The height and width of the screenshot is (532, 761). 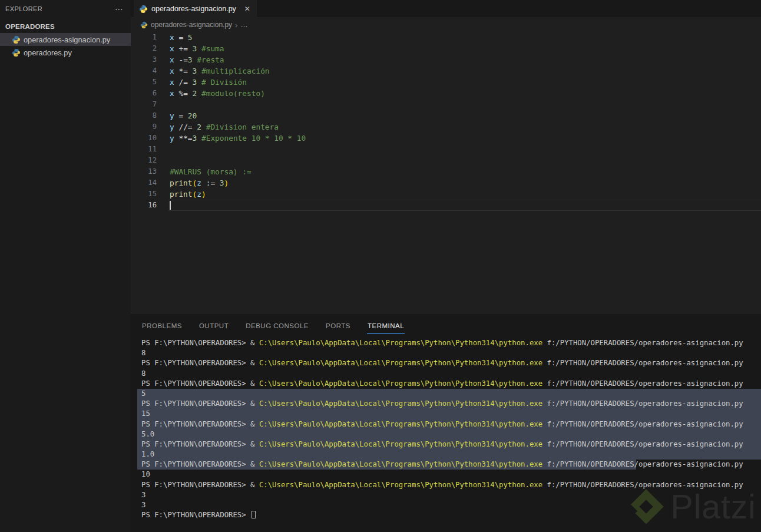 I want to click on line-number: 13, so click(x=144, y=172).